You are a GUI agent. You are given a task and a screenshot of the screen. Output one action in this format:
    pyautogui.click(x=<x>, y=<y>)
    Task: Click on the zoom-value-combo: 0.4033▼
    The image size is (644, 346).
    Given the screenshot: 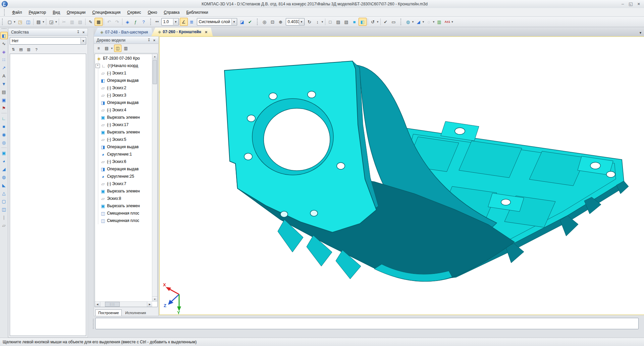 What is the action you would take?
    pyautogui.click(x=295, y=22)
    